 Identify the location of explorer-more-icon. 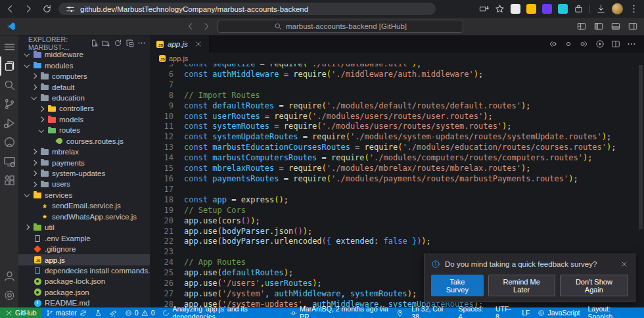
(142, 43).